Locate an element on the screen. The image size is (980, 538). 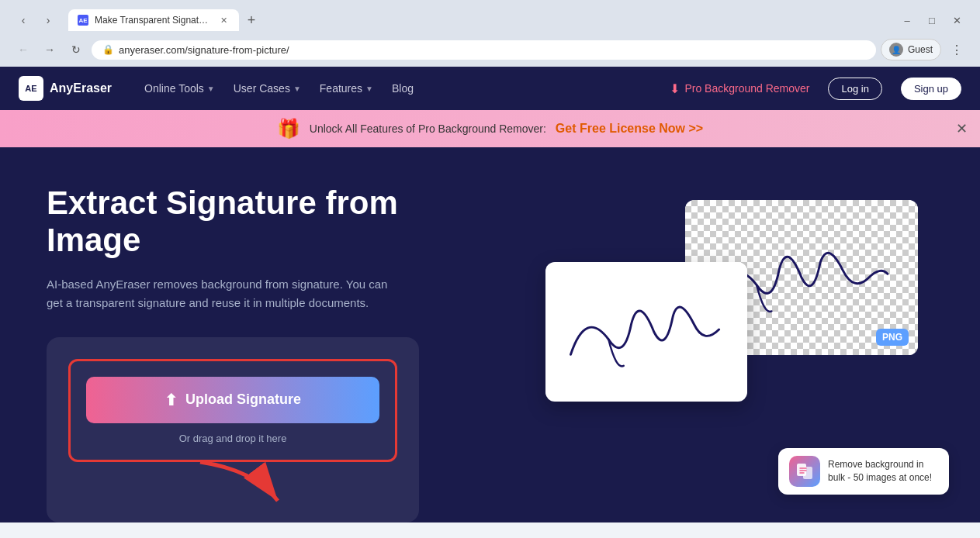
bulk-icon is located at coordinates (805, 471).